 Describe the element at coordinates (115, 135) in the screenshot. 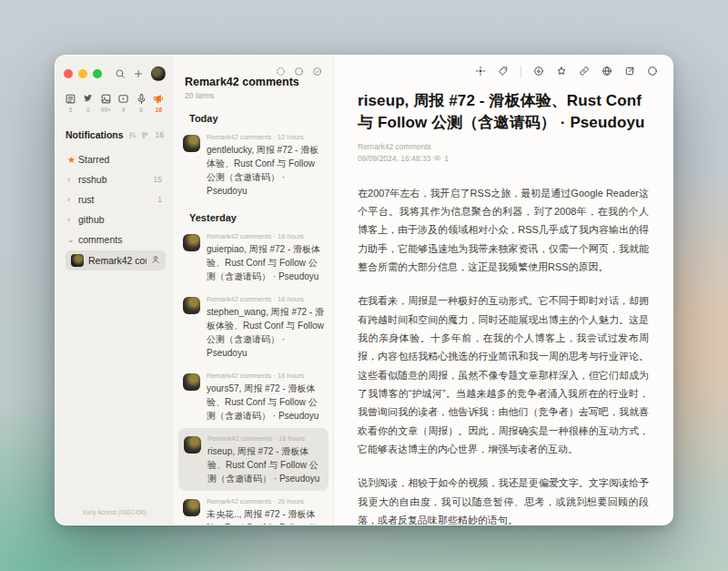

I see `notifications-section-header: Notifications 16` at that location.